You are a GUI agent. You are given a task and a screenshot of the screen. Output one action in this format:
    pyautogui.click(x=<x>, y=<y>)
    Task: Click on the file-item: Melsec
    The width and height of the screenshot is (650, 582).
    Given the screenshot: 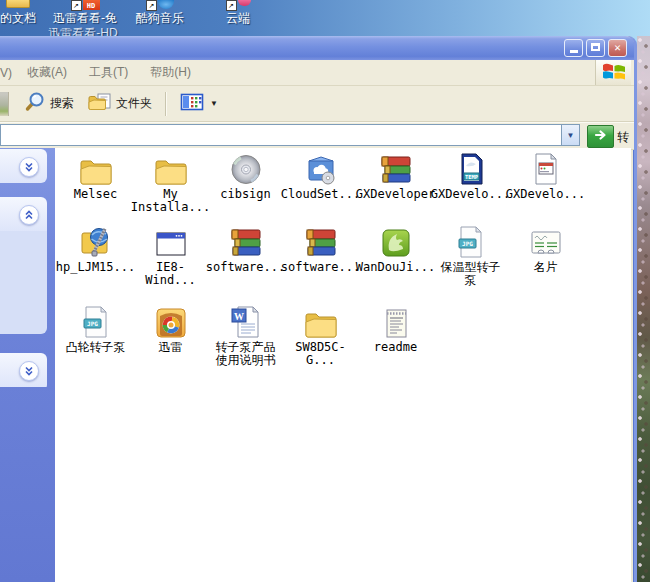 What is the action you would take?
    pyautogui.click(x=96, y=182)
    